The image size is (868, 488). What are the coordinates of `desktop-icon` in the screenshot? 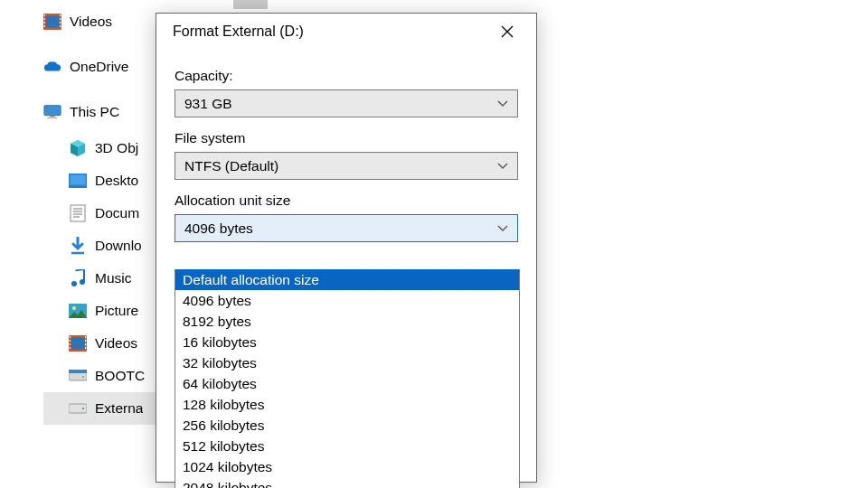 It's located at (78, 181).